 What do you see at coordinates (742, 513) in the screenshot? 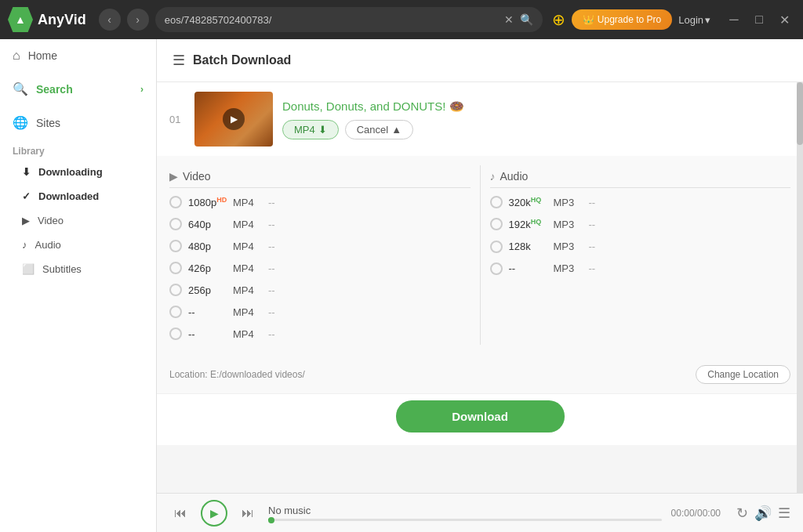
I see `repeat-icon: ↻` at bounding box center [742, 513].